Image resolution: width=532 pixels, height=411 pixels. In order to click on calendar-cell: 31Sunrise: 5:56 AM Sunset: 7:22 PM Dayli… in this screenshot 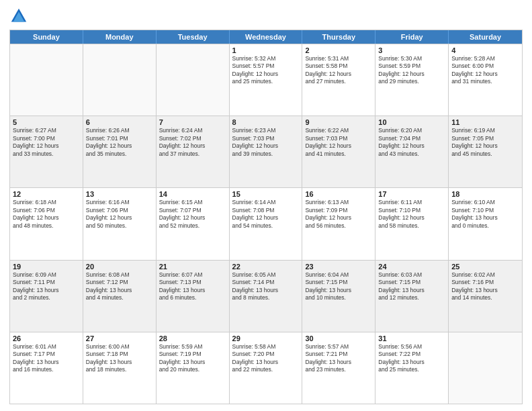, I will do `click(412, 368)`.